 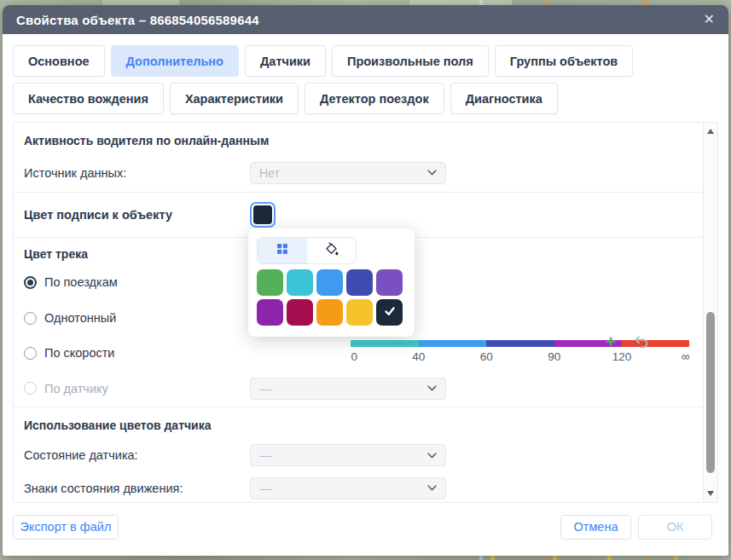 I want to click on sensor-state-value: —, so click(x=265, y=455).